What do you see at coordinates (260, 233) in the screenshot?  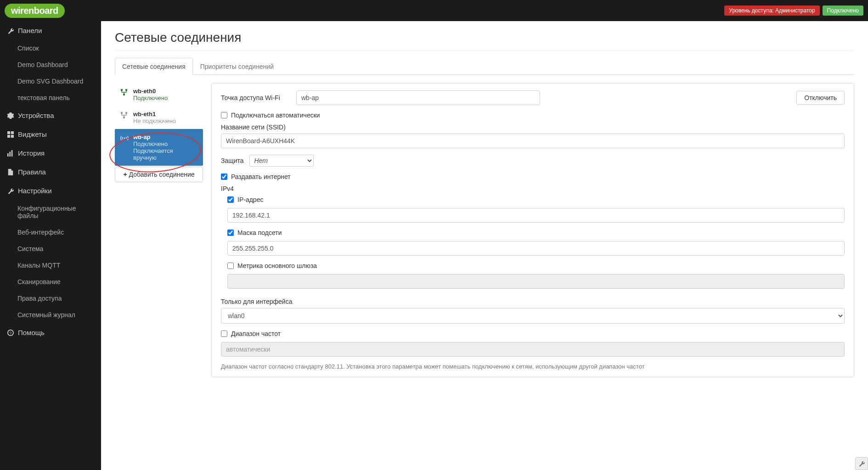 I see `subnet-mask-label: Маска подсети` at bounding box center [260, 233].